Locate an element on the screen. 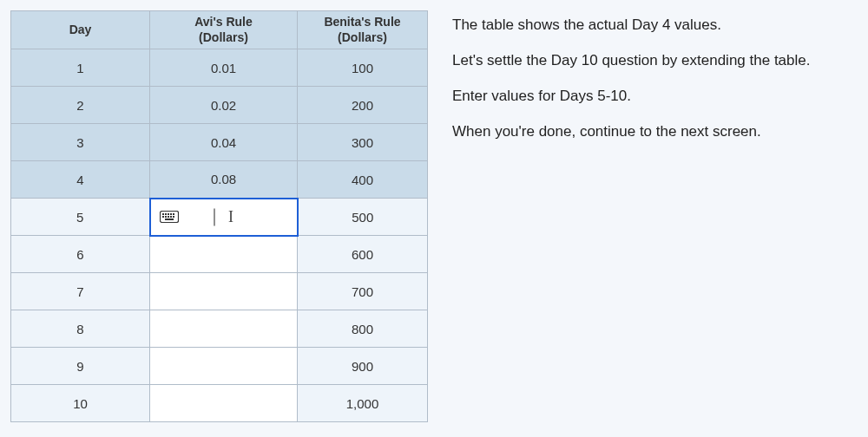  cell-day: 7 is located at coordinates (81, 291).